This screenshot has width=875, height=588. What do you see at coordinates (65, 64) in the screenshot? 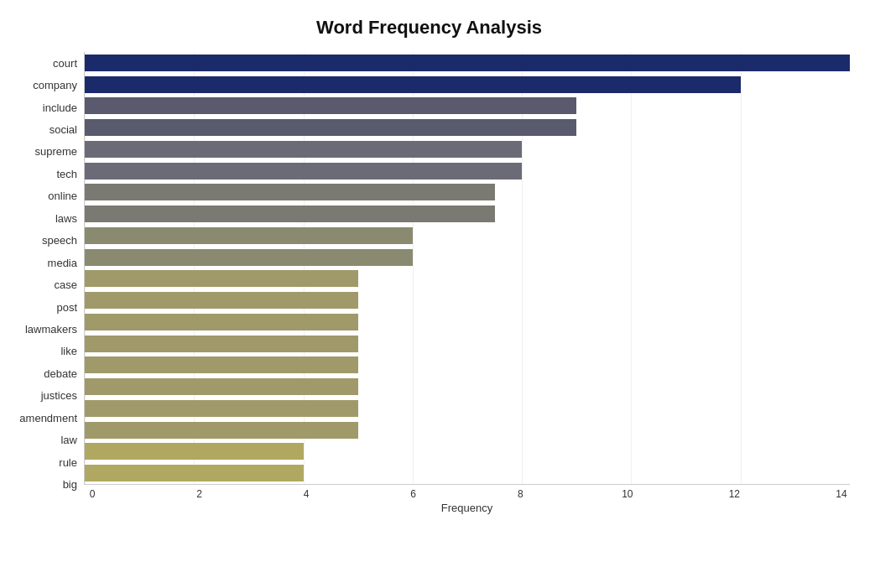
I see `y-label: court` at bounding box center [65, 64].